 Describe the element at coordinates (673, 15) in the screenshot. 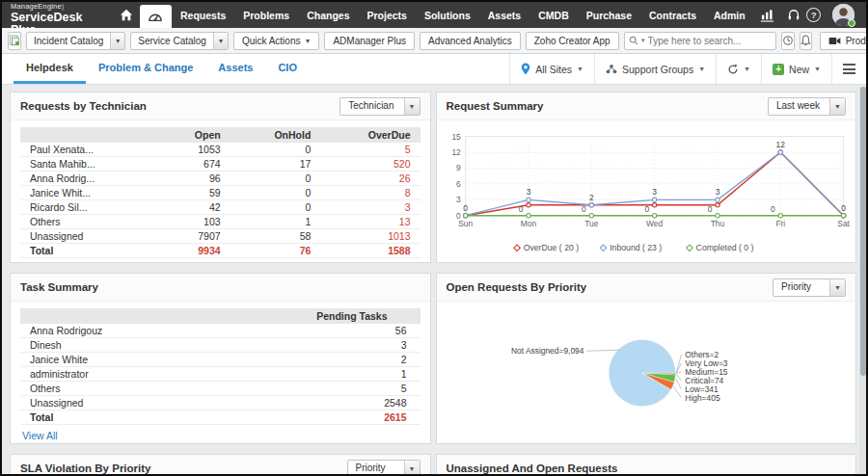

I see `nav-item-contracts: Contracts` at that location.